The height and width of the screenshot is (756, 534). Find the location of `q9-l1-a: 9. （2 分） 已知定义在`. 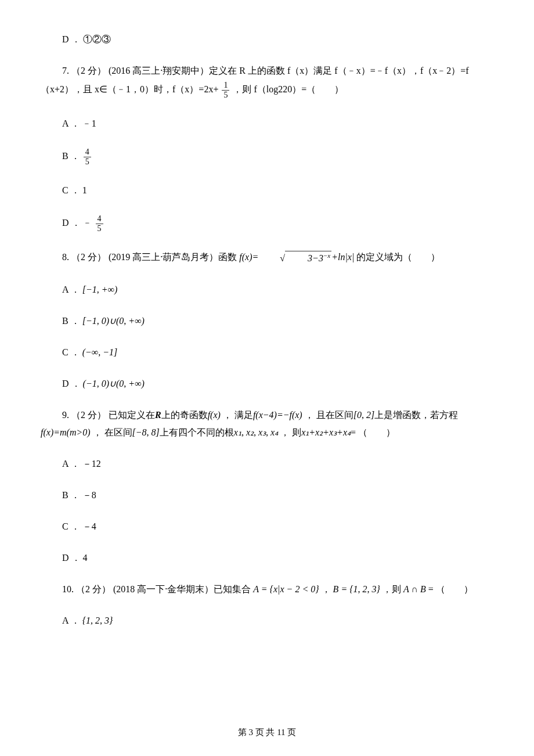

q9-l1-a: 9. （2 分） 已知定义在 is located at coordinates (109, 415).